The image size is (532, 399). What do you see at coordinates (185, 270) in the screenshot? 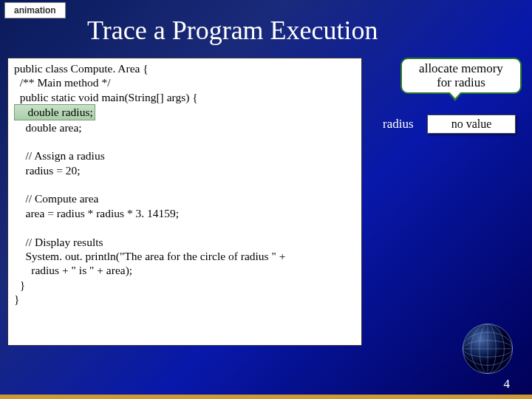
I see `code-line: radius + " is " + area);` at bounding box center [185, 270].